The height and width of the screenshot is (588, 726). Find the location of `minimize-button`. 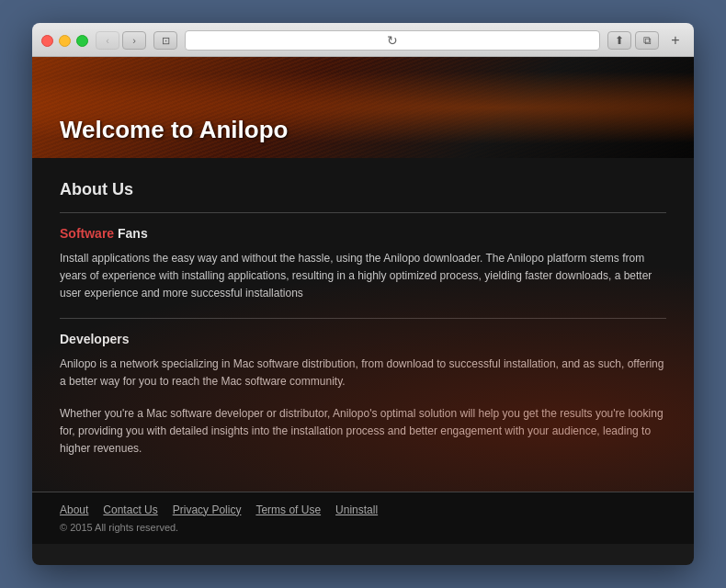

minimize-button is located at coordinates (64, 40).